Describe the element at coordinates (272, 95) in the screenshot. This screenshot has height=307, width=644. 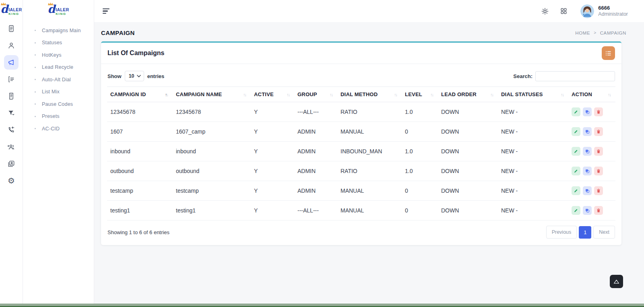
I see `column-header-active: ACTIVE ↑↓` at that location.